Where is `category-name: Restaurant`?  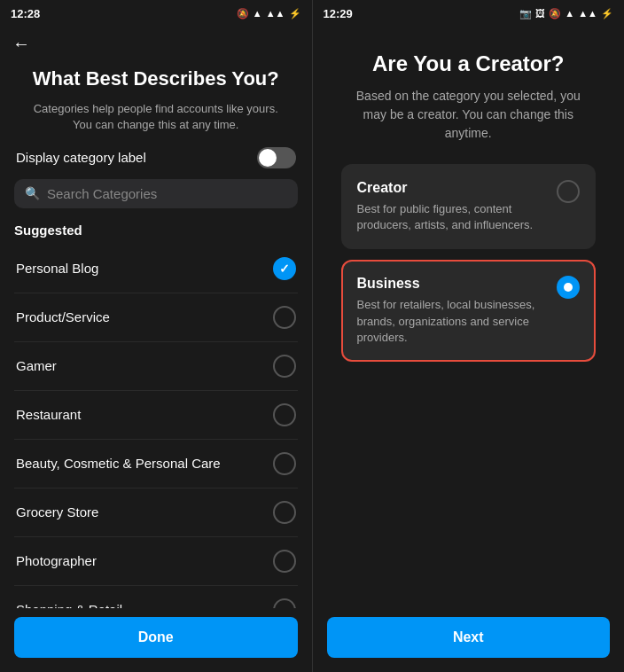
category-name: Restaurant is located at coordinates (48, 415).